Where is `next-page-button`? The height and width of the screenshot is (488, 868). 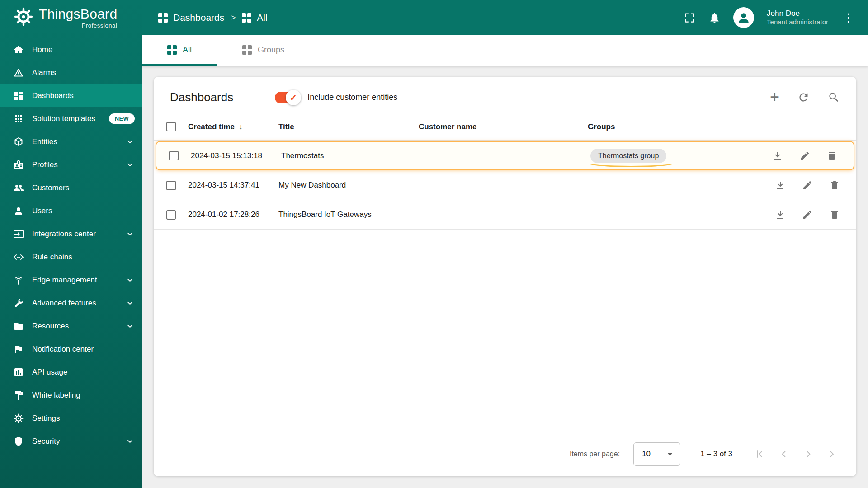 next-page-button is located at coordinates (808, 454).